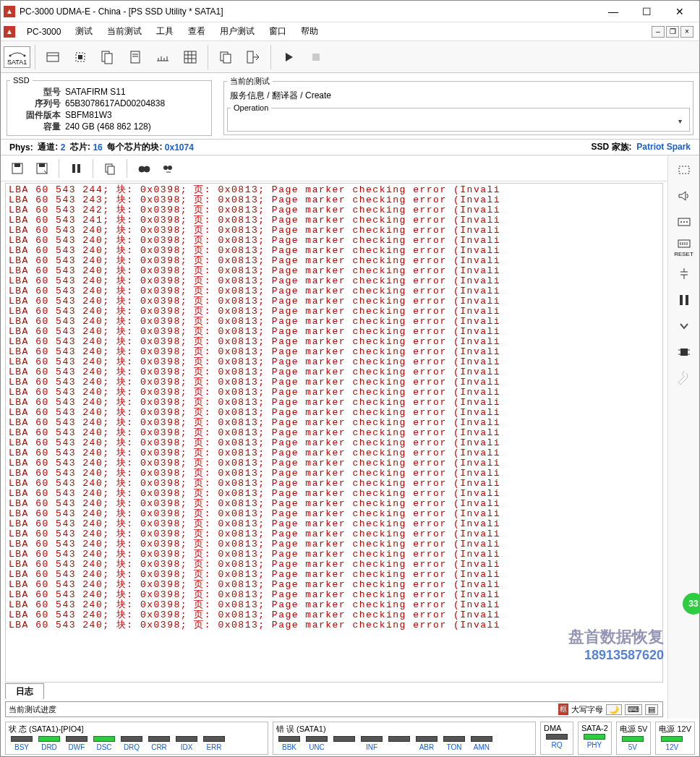 Image resolution: width=700 pixels, height=757 pixels. What do you see at coordinates (84, 32) in the screenshot?
I see `menu-test: 测试` at bounding box center [84, 32].